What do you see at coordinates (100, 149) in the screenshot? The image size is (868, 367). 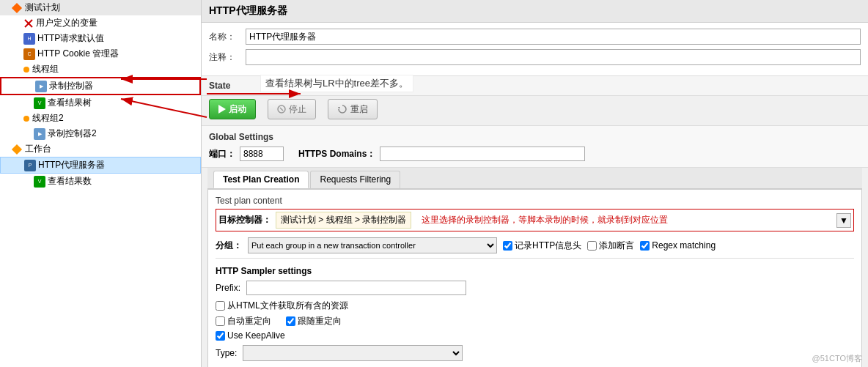 I see `sidebar-item-workbench: 工作台` at bounding box center [100, 149].